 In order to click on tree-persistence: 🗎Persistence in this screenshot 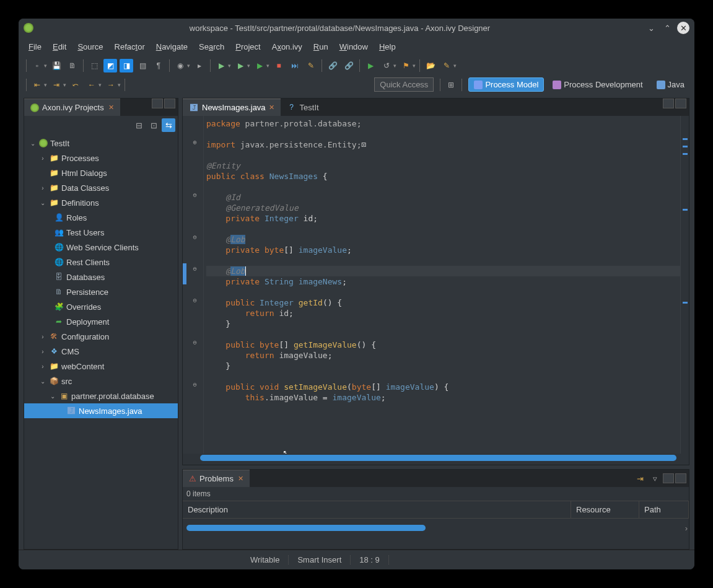, I will do `click(101, 292)`.